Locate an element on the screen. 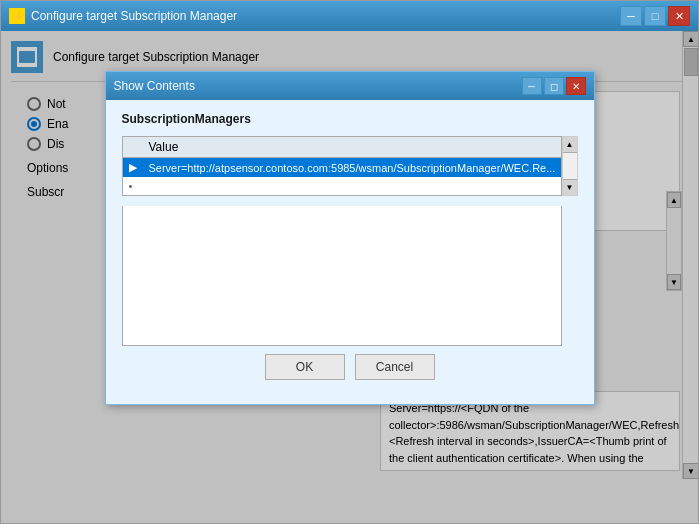 Image resolution: width=699 pixels, height=524 pixels. row-value-1: Server=http://atpsensor.contoso.com:5985… is located at coordinates (352, 168).